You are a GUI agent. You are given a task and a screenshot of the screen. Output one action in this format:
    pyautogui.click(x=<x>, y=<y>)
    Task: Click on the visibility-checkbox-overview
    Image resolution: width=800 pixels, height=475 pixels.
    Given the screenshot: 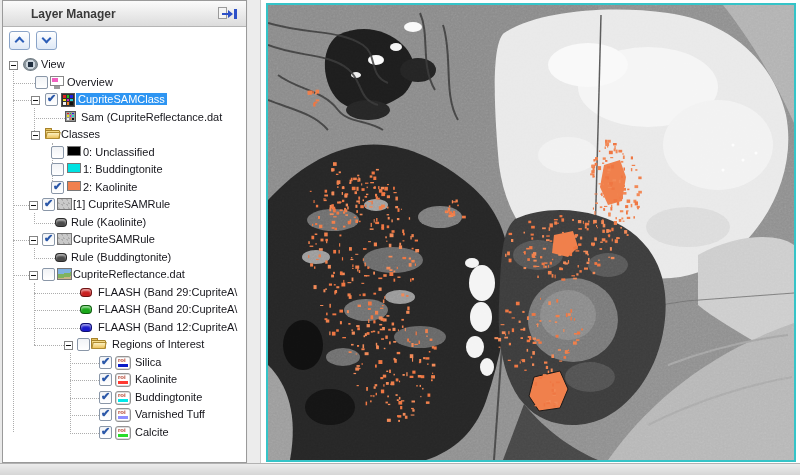 What is the action you would take?
    pyautogui.click(x=42, y=82)
    